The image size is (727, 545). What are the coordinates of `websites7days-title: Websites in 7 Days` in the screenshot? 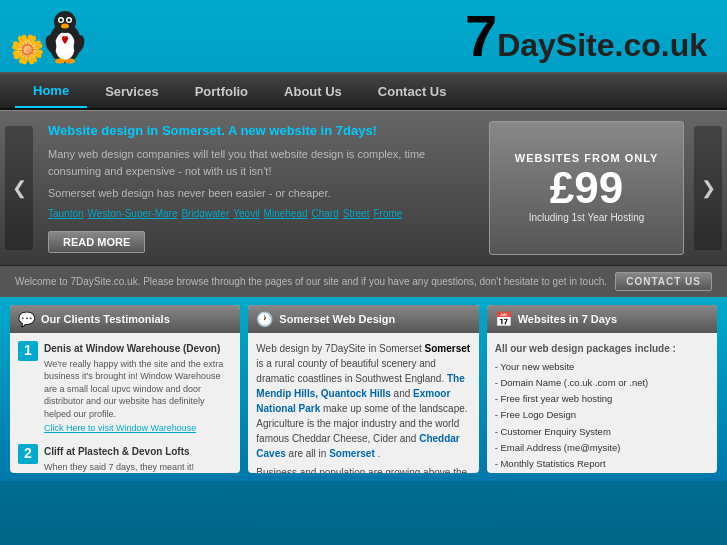 It's located at (568, 319).